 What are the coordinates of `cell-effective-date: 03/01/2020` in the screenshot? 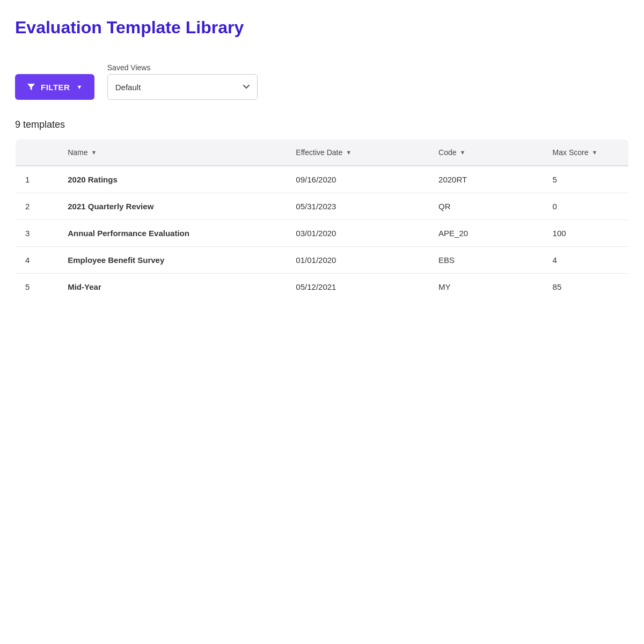 It's located at (357, 233).